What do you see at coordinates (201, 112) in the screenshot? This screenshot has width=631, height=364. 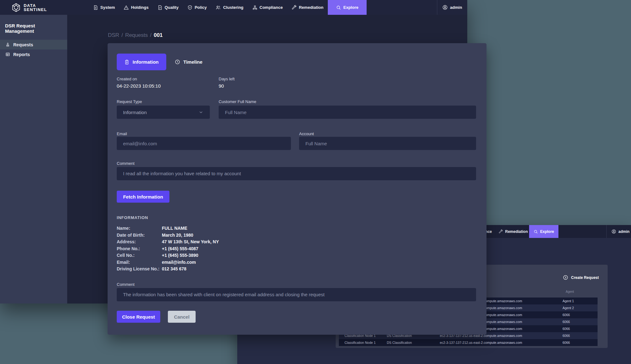 I see `chevron-down-icon` at bounding box center [201, 112].